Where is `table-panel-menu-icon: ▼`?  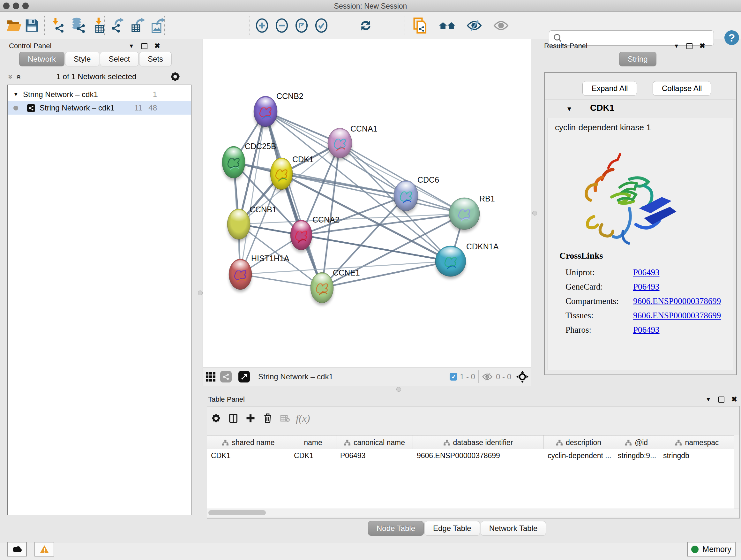
table-panel-menu-icon: ▼ is located at coordinates (708, 399).